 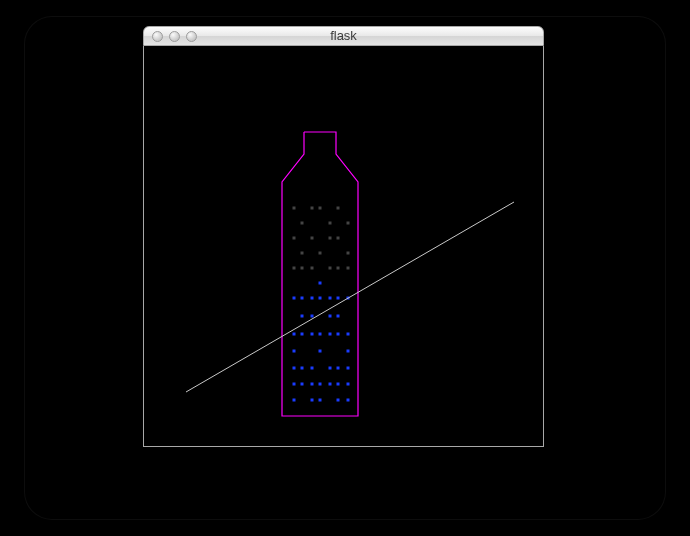 What do you see at coordinates (344, 36) in the screenshot?
I see `window-titlebar: flask` at bounding box center [344, 36].